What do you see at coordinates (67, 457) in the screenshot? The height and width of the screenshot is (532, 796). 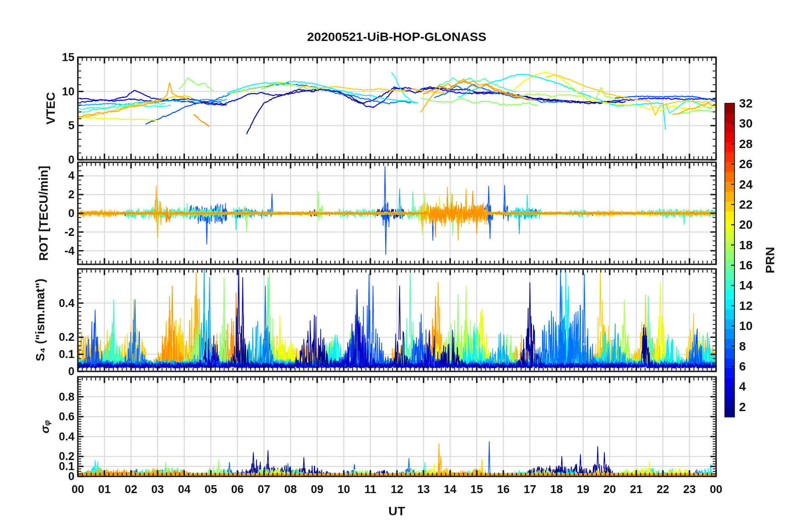 I see `y-tick-label-sig: 0.2` at bounding box center [67, 457].